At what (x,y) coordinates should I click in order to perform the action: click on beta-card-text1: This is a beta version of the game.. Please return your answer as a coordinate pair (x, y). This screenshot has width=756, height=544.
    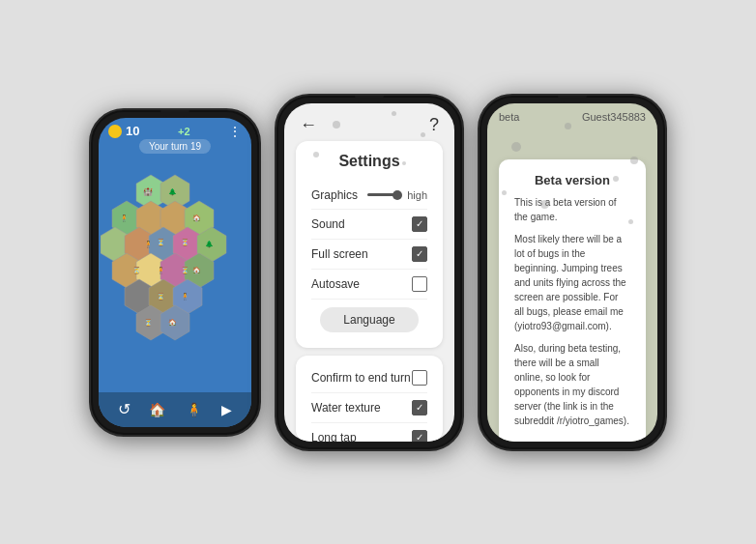
    Looking at the image, I should click on (572, 210).